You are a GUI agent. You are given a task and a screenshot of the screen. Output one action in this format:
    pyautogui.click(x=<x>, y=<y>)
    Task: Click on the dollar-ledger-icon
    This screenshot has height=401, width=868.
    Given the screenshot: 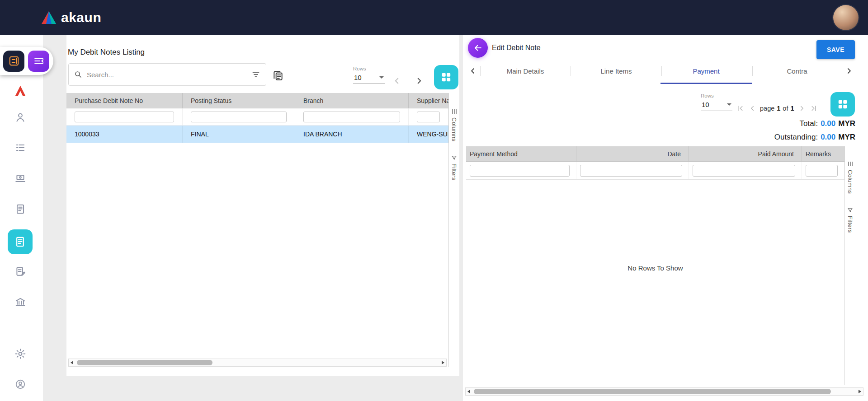 What is the action you would take?
    pyautogui.click(x=14, y=61)
    